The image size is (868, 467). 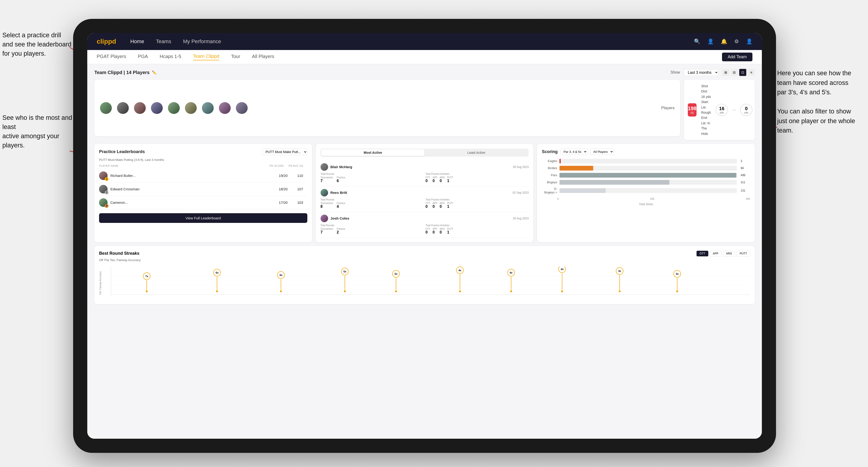 I want to click on bar-row-eagles: Eagles 3, so click(x=646, y=161).